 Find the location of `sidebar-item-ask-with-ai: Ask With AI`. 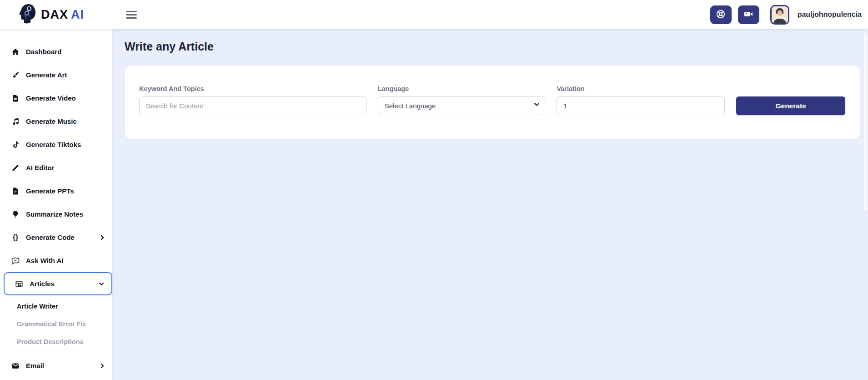

sidebar-item-ask-with-ai: Ask With AI is located at coordinates (56, 260).